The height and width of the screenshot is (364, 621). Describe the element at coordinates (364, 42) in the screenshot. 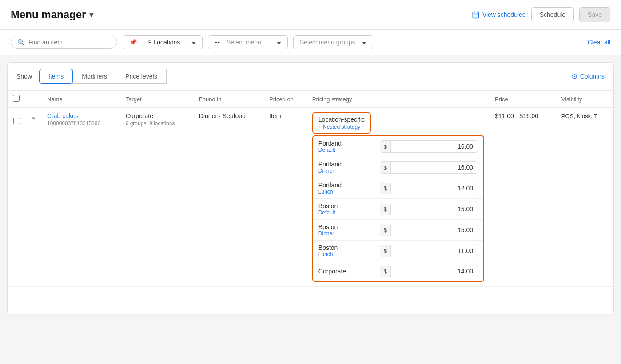

I see `groups-chevron-icon` at that location.